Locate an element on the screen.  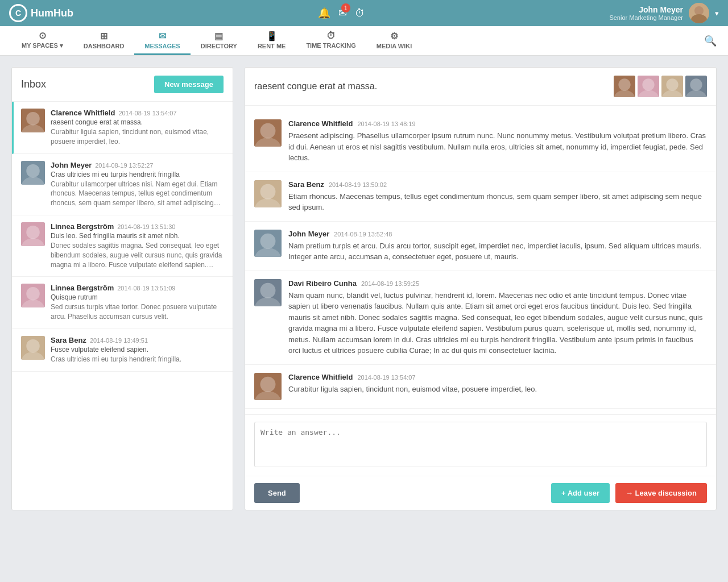
nav-item-mediawiki: ⚙ MEDIA WIKI is located at coordinates (395, 41).